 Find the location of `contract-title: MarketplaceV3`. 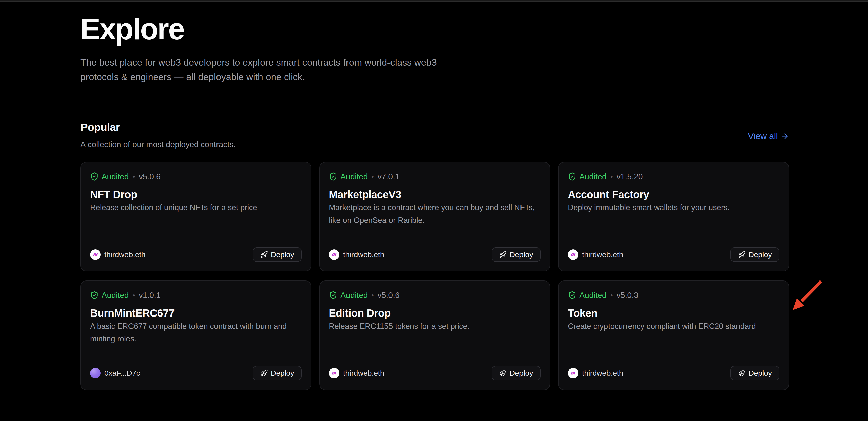

contract-title: MarketplaceV3 is located at coordinates (435, 195).